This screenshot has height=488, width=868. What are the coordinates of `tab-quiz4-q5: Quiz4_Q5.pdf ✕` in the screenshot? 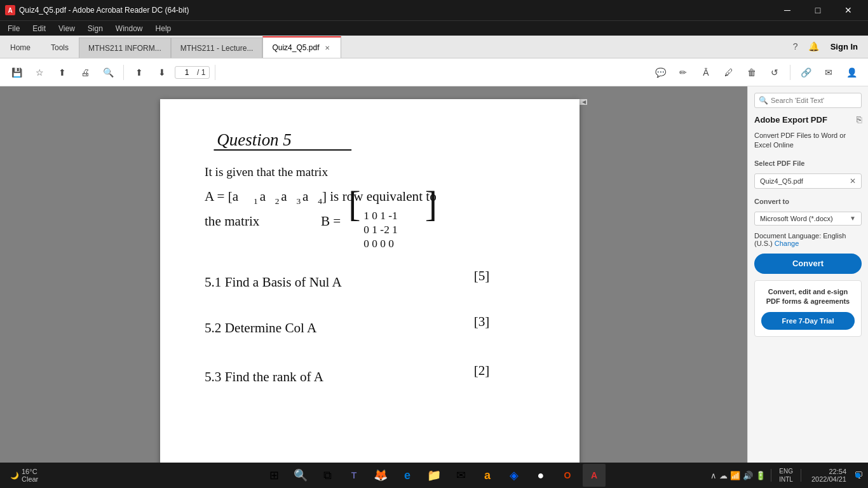 It's located at (302, 47).